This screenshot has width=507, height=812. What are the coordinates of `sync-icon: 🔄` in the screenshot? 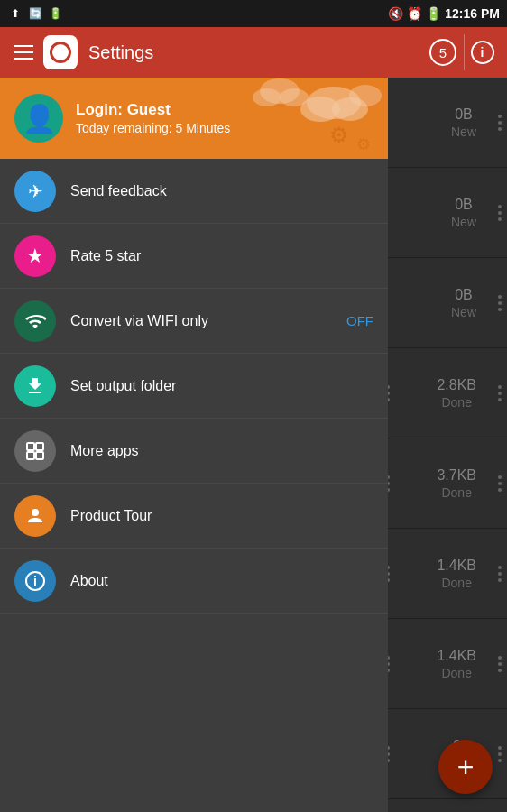 It's located at (35, 14).